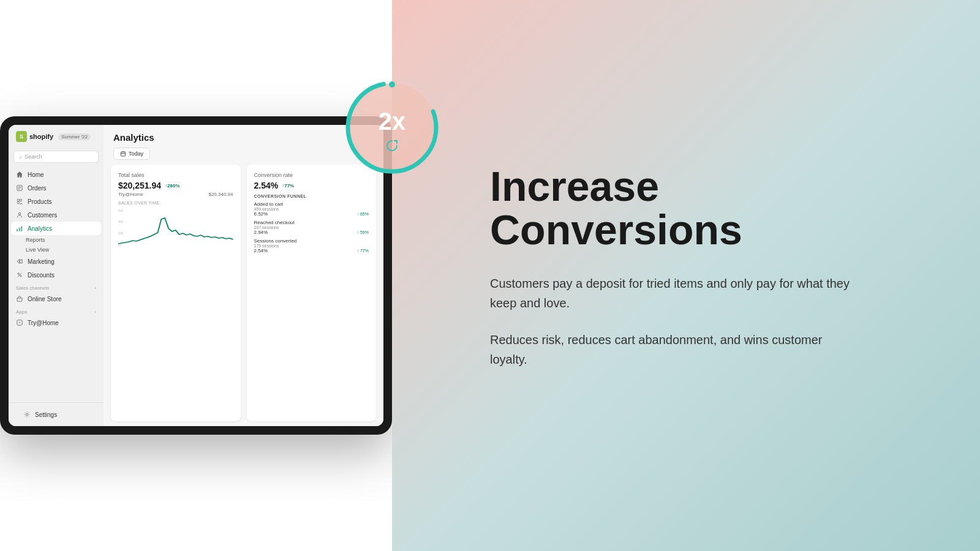  I want to click on headline-line1: Increase, so click(575, 186).